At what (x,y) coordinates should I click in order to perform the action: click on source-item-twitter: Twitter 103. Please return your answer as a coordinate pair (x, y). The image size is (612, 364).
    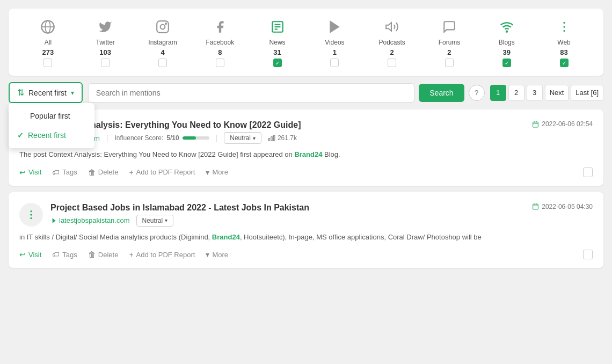
    Looking at the image, I should click on (105, 42).